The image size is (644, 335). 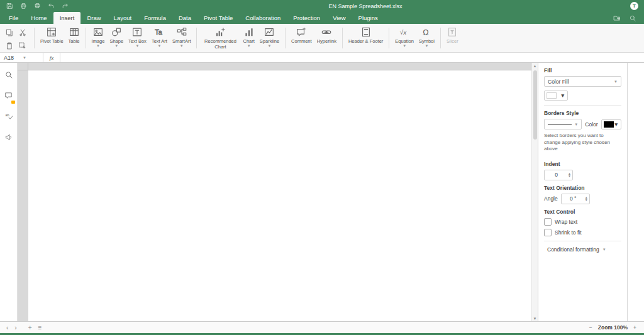 What do you see at coordinates (23, 33) in the screenshot?
I see `cut-icon` at bounding box center [23, 33].